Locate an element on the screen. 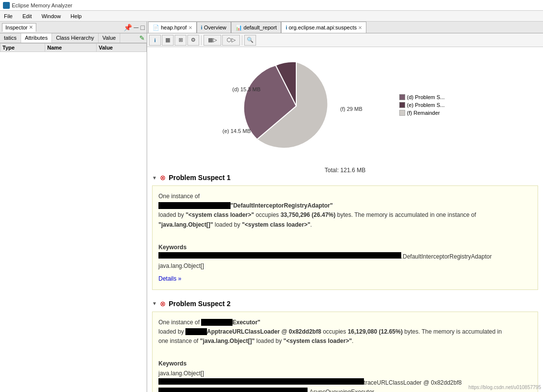 The height and width of the screenshot is (392, 543). chart-label-f: (f) 29 MB is located at coordinates (351, 109).